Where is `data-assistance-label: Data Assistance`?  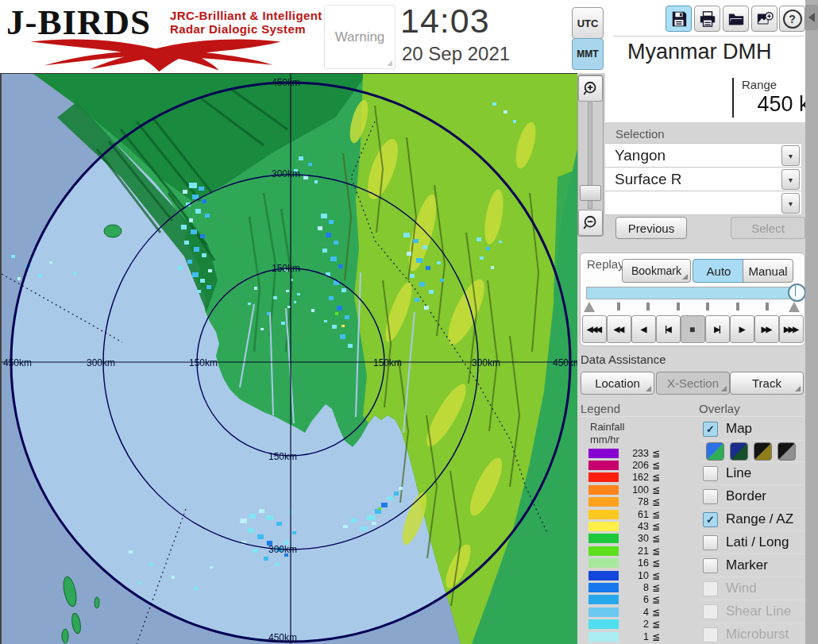
data-assistance-label: Data Assistance is located at coordinates (623, 359).